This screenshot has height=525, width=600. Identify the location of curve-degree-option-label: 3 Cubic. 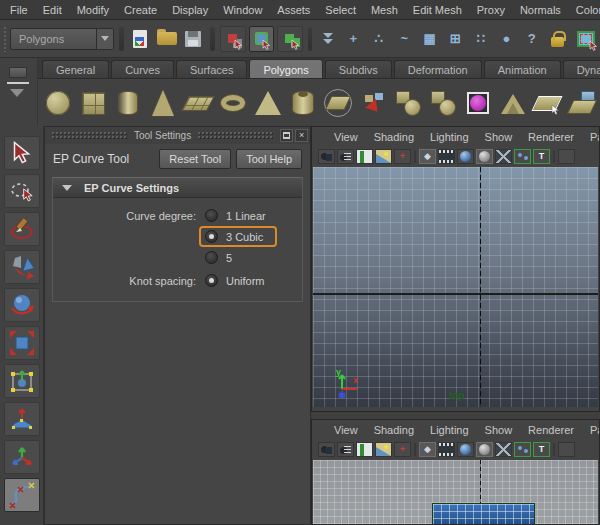
(244, 237).